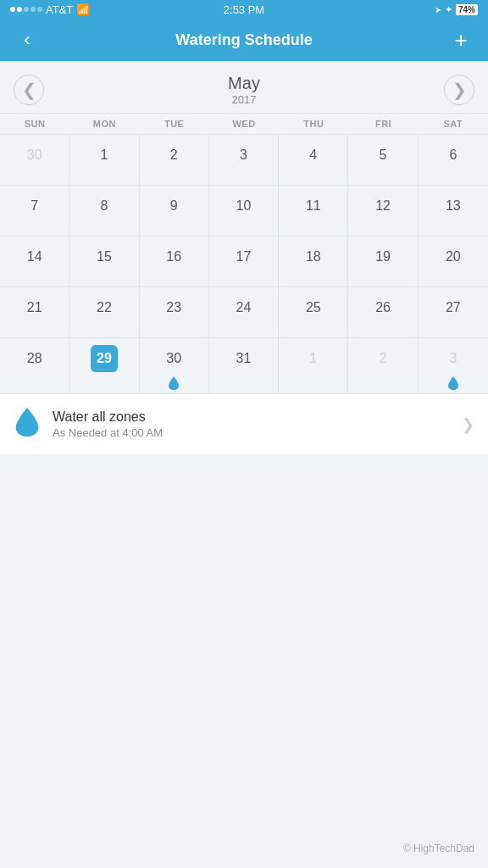  Describe the element at coordinates (244, 86) in the screenshot. I see `month-header: ❮ May 2017 ❯` at that location.